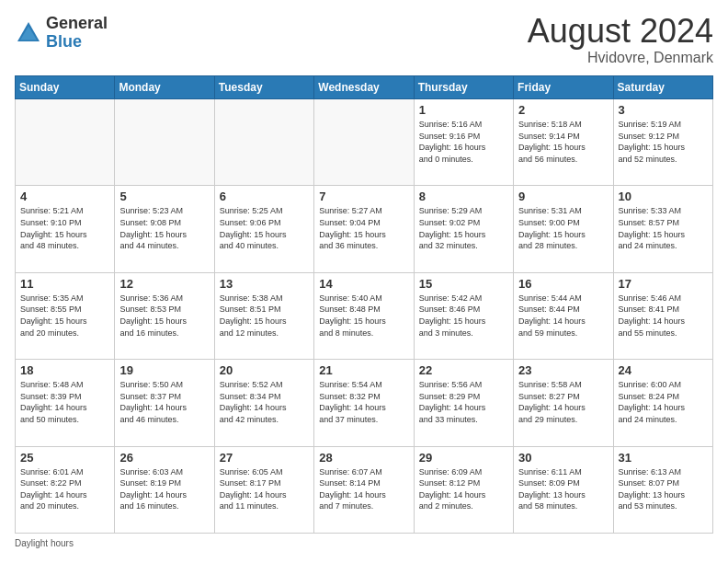 The image size is (728, 563). Describe the element at coordinates (165, 229) in the screenshot. I see `table-row: 5Sunrise: 5:23 AM Sunset: 9:08 PM Daylig…` at that location.